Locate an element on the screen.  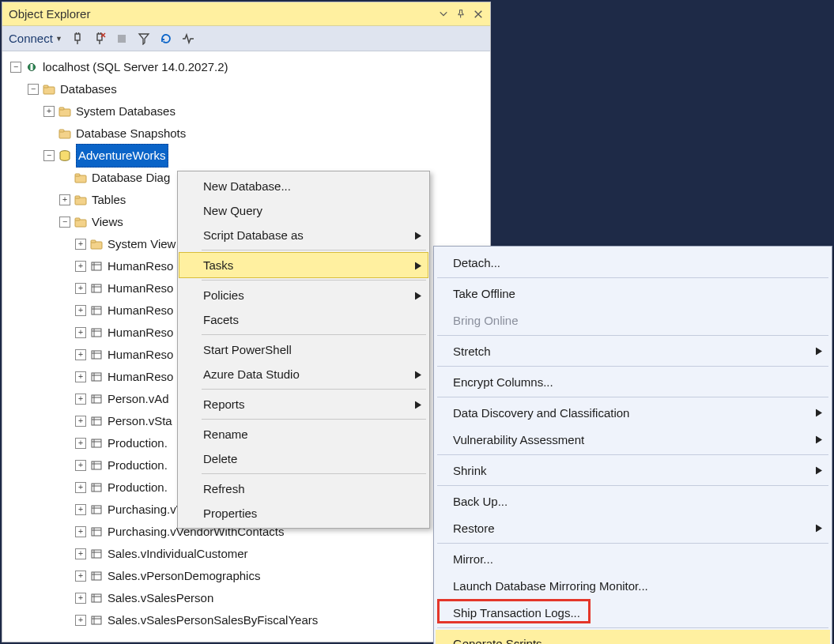
connect-icon is located at coordinates (77, 39).